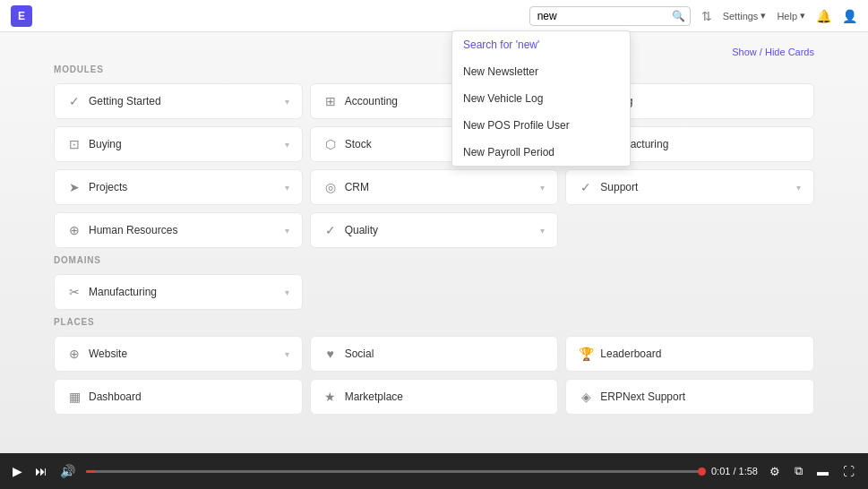 The height and width of the screenshot is (489, 868). I want to click on card-crm: ◎ CRM ▾, so click(434, 187).